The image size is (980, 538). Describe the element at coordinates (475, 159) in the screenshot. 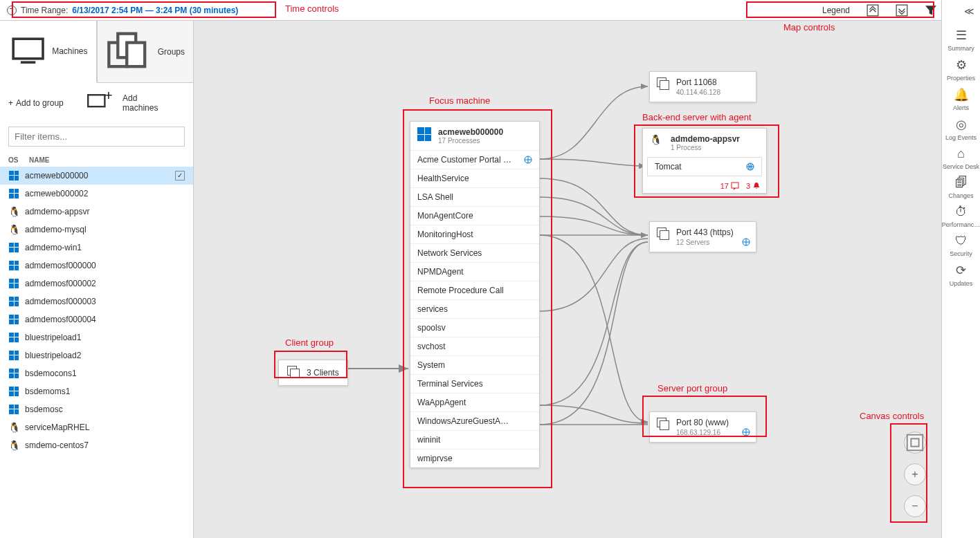

I see `process-row: Acme Customer Portal …` at that location.